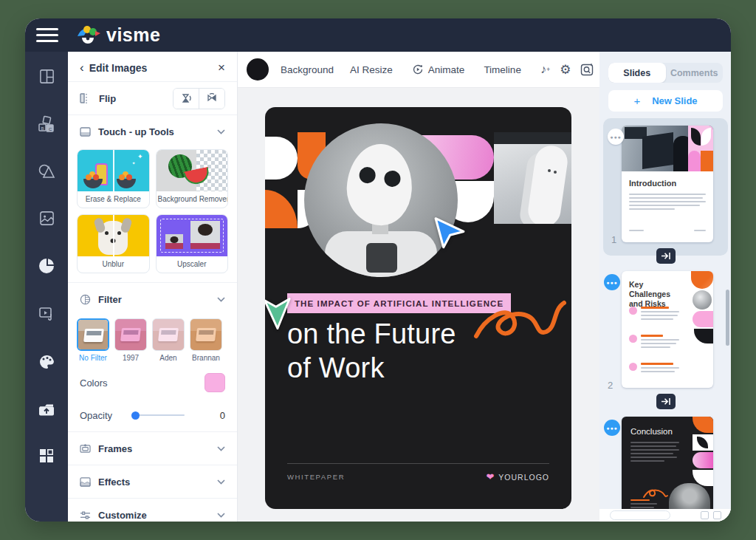  I want to click on back-icon: ‹, so click(82, 68).